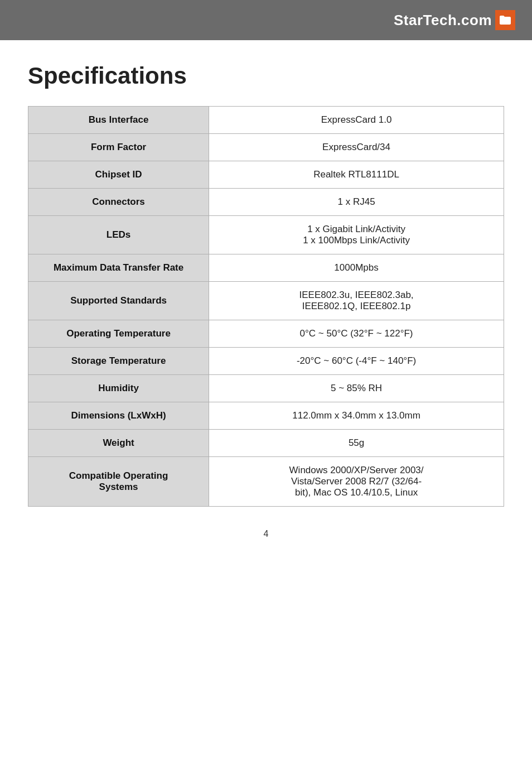  Describe the element at coordinates (357, 388) in the screenshot. I see `spec-value: 5 ~ 85% RH` at that location.